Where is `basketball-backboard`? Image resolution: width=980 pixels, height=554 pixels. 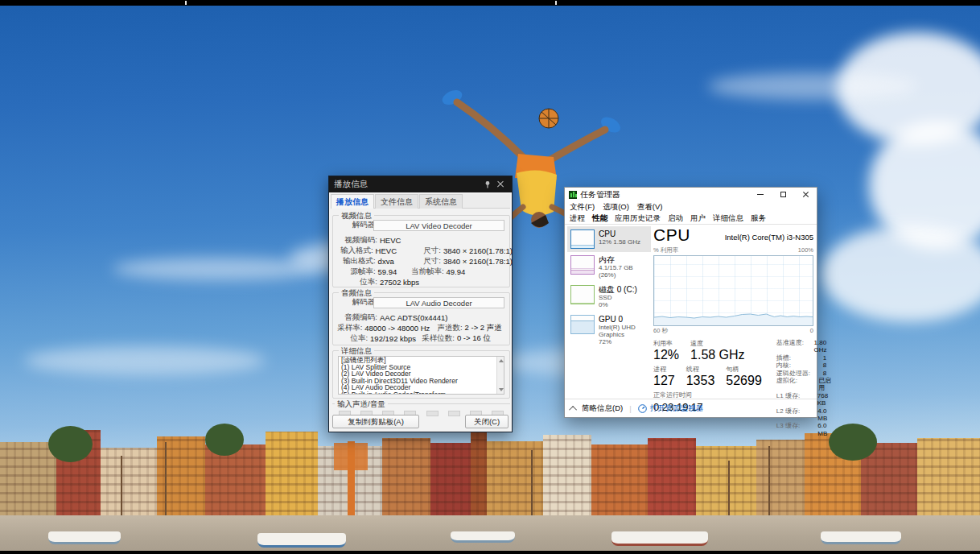
basketball-backboard is located at coordinates (351, 457).